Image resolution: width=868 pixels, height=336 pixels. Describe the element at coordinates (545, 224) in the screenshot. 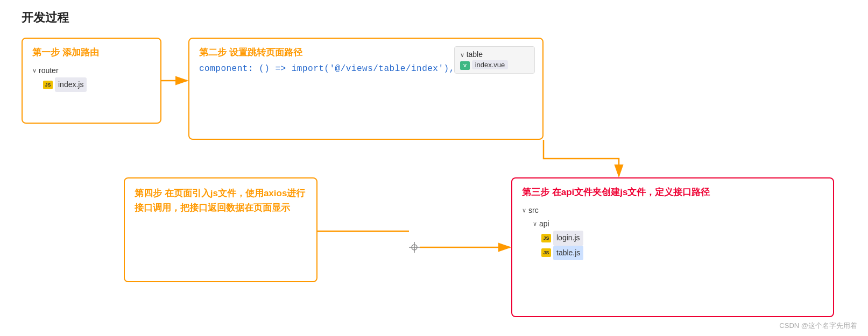

I see `step3-api: api` at that location.